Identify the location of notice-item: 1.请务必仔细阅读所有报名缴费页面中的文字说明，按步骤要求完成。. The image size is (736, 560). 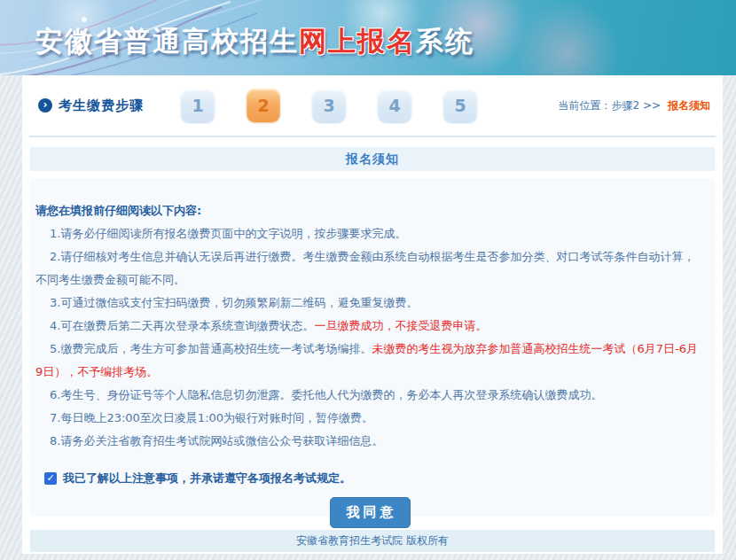
(370, 234).